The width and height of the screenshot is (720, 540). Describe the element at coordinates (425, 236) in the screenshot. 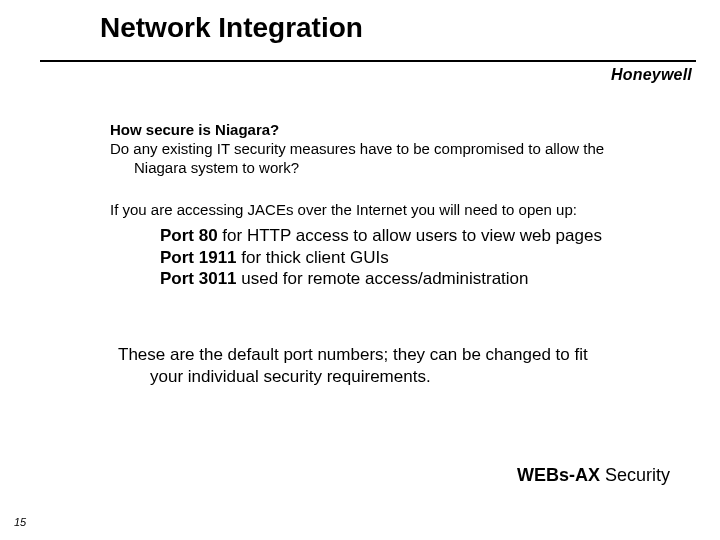

I see `port-item: Port 80 for HTTP access to allow users t…` at that location.